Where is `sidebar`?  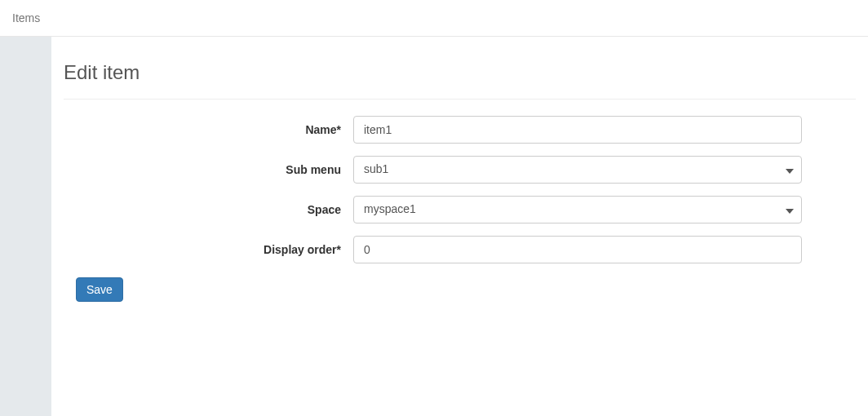 sidebar is located at coordinates (26, 227).